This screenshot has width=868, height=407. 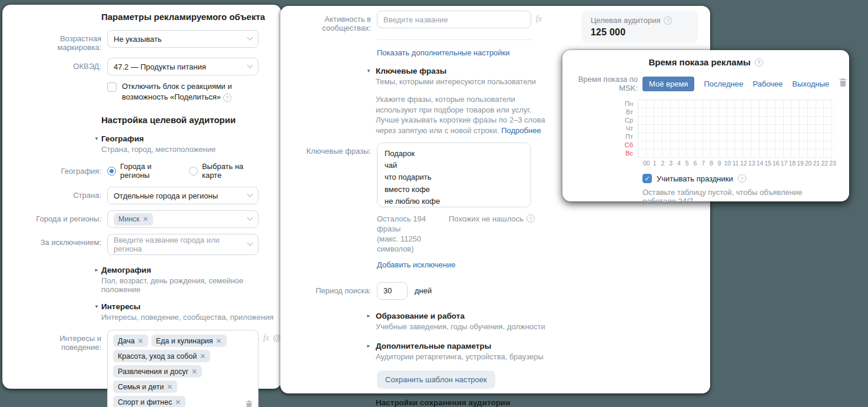 What do you see at coordinates (843, 84) in the screenshot?
I see `clear-schedule-trash-icon` at bounding box center [843, 84].